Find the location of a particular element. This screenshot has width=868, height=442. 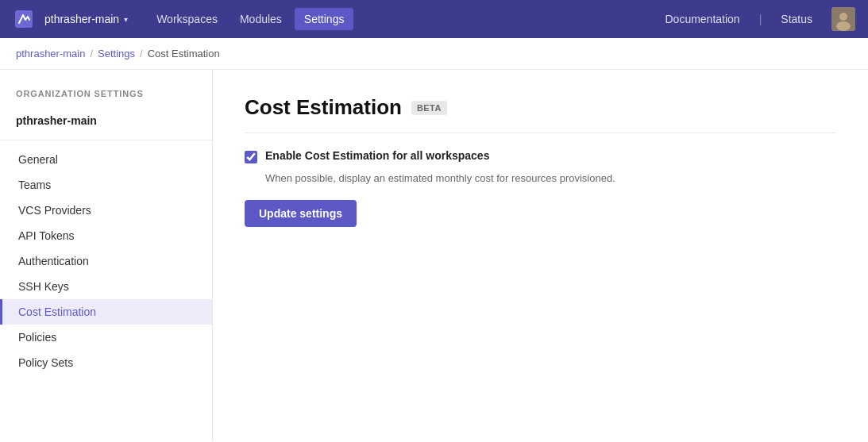

sidebar-item-authentication: Authentication is located at coordinates (106, 261).